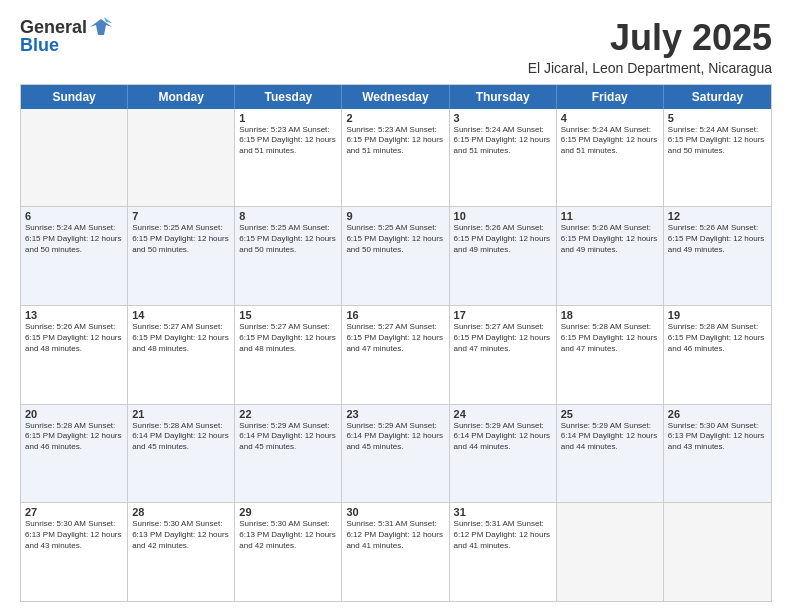 The height and width of the screenshot is (612, 792). Describe the element at coordinates (181, 437) in the screenshot. I see `day-info: Sunrise: 5:28 AM Sunset: 6:14 PM Dayligh…` at that location.